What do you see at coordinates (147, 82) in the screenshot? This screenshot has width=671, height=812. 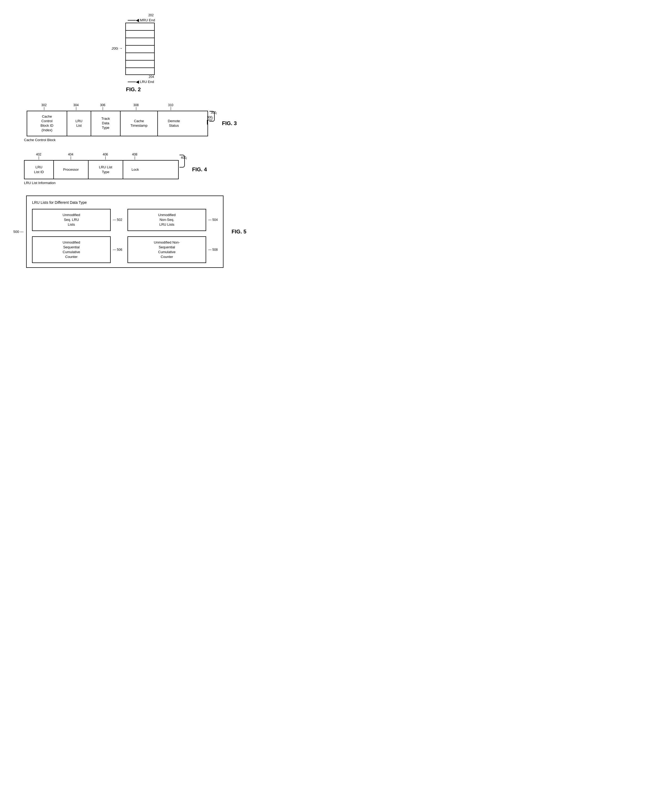 I see `lru-end-label: LRU End` at bounding box center [147, 82].